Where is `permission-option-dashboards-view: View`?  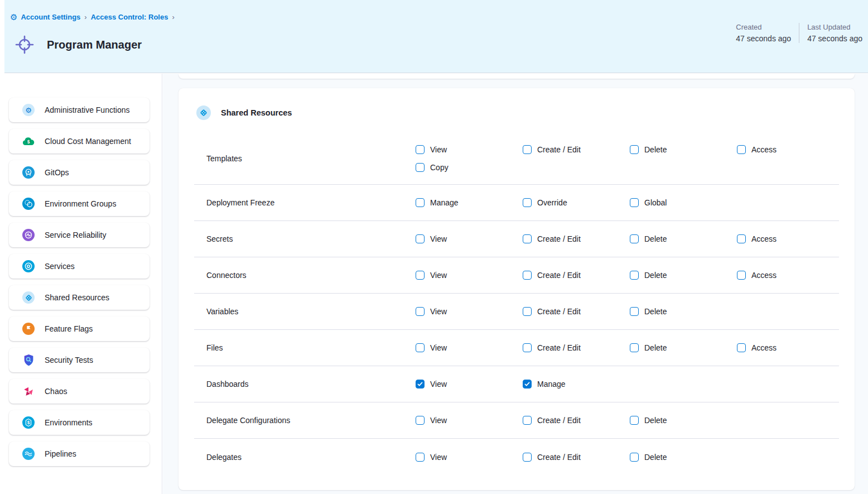 permission-option-dashboards-view: View is located at coordinates (469, 384).